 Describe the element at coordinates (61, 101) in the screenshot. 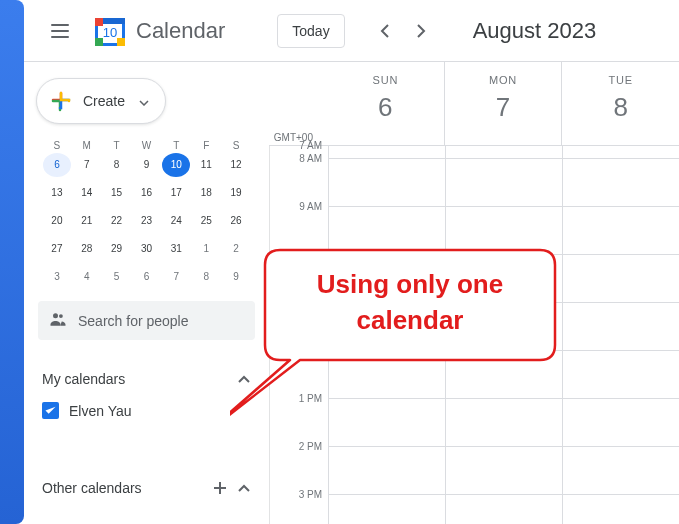

I see `plus-multicolor-icon` at that location.